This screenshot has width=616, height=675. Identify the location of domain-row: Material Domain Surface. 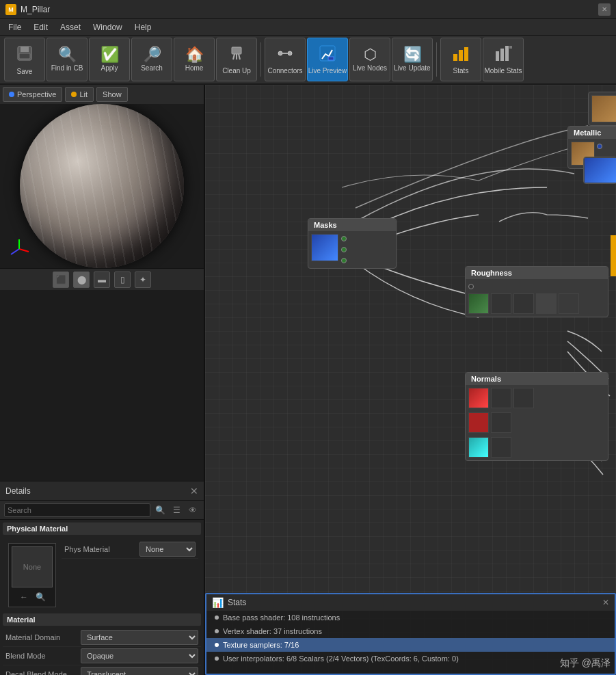
(102, 637).